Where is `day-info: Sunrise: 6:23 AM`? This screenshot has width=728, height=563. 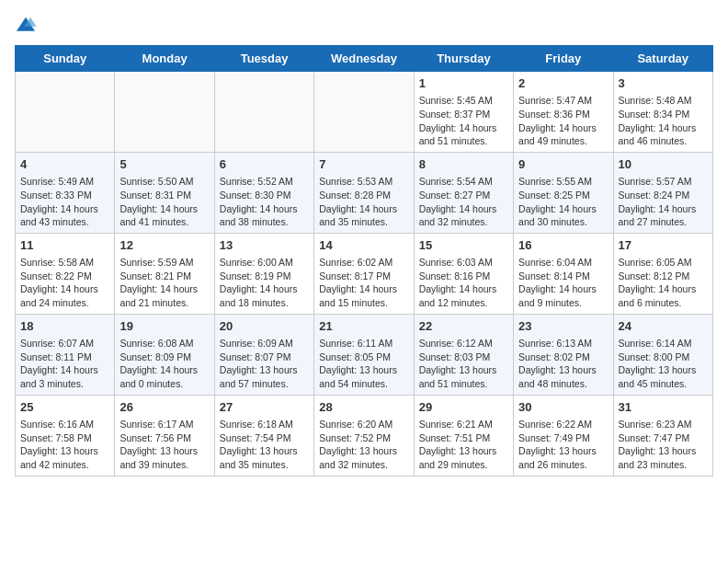
day-info: Sunrise: 6:23 AM is located at coordinates (664, 425).